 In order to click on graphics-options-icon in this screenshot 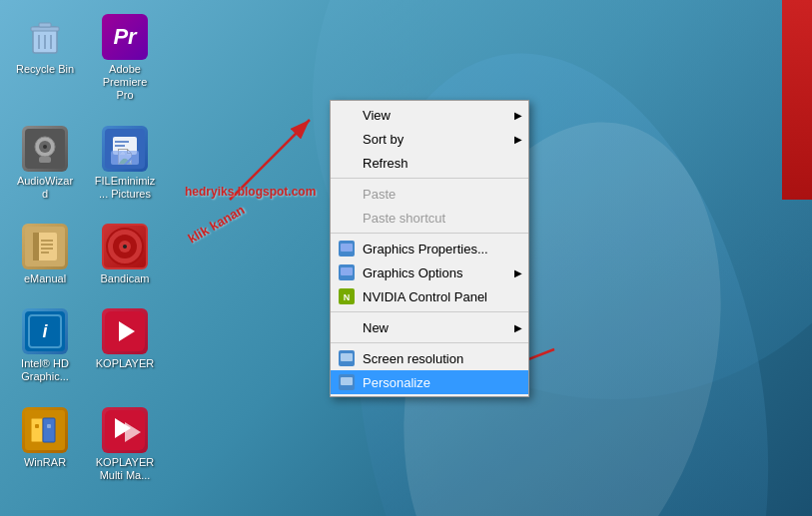, I will do `click(347, 272)`.